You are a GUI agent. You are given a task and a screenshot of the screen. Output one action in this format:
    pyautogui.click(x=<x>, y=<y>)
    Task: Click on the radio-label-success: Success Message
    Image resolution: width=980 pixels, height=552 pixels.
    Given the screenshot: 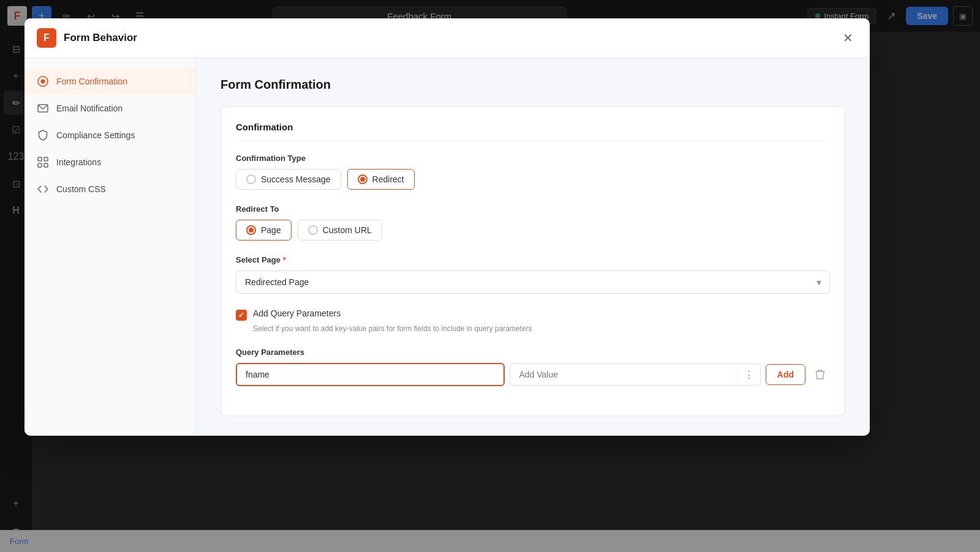 What is the action you would take?
    pyautogui.click(x=296, y=179)
    